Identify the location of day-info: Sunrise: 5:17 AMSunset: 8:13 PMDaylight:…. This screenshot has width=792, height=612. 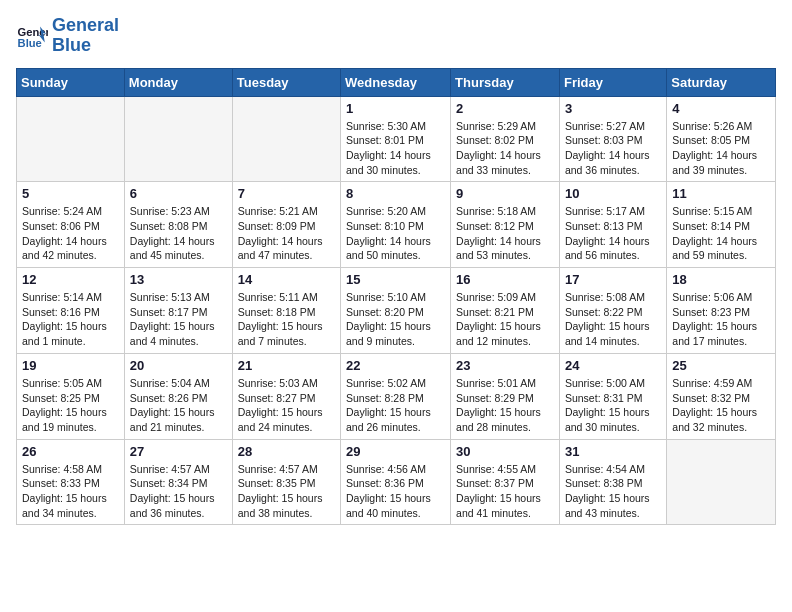
(613, 234).